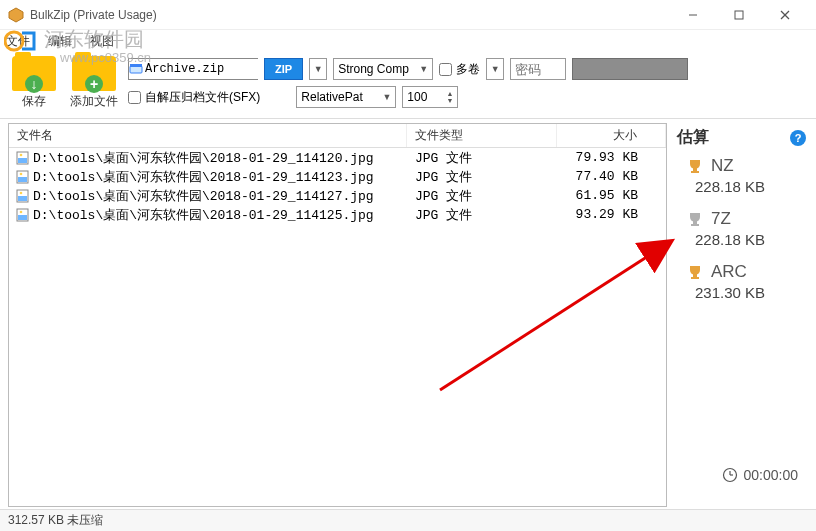  I want to click on spin-up-icon: ▲, so click(450, 94).